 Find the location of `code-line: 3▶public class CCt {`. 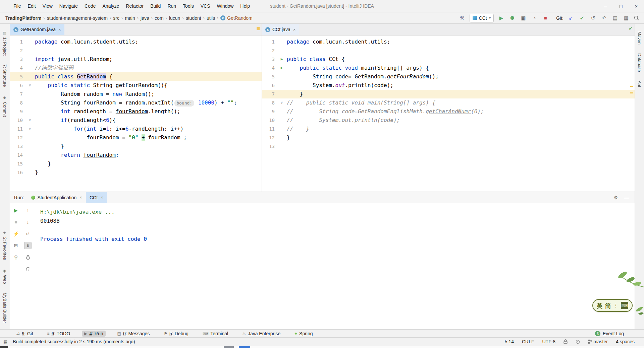

code-line: 3▶public class CCt { is located at coordinates (448, 59).